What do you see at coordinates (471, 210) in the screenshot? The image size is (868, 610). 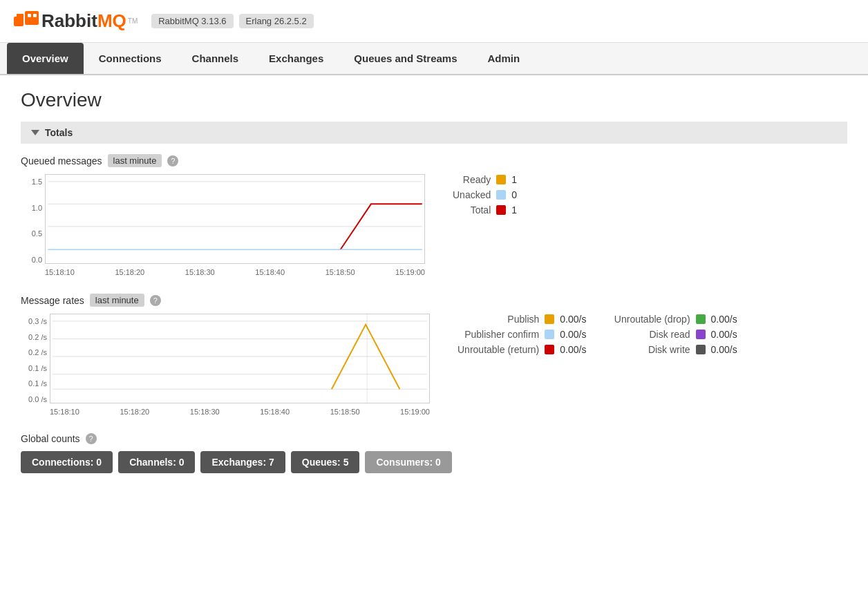 I see `legend-total-label: Total` at bounding box center [471, 210].